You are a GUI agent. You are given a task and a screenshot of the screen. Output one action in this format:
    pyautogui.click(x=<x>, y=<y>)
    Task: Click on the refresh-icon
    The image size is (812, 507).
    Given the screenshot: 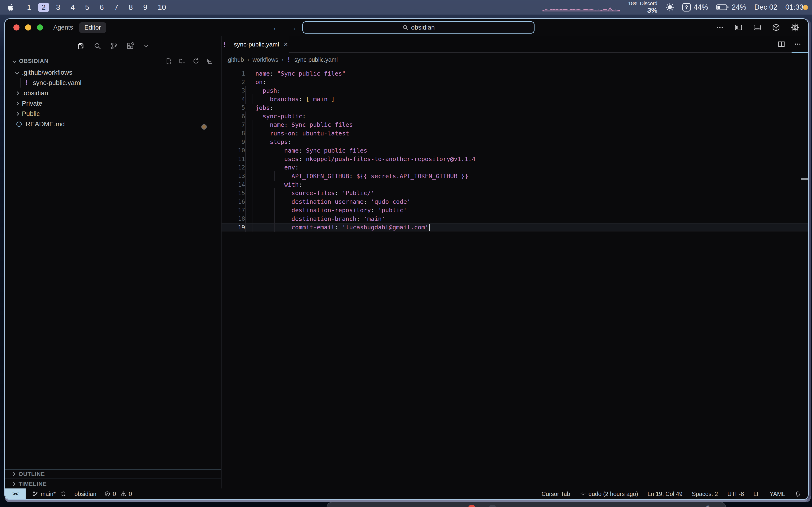 What is the action you would take?
    pyautogui.click(x=196, y=61)
    